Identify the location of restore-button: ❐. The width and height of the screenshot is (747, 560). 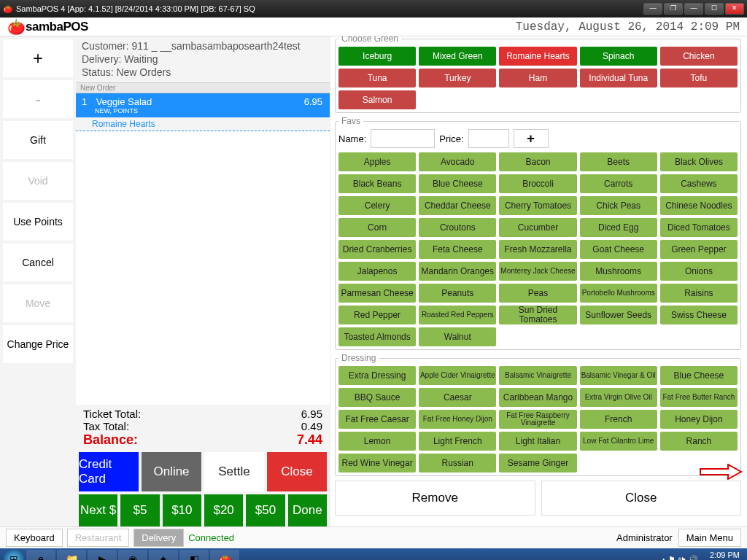
(673, 9).